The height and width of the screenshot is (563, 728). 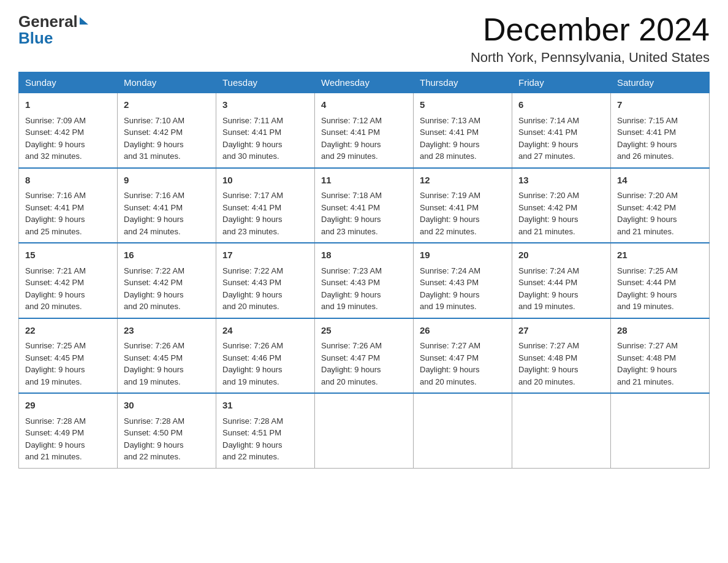 What do you see at coordinates (167, 131) in the screenshot?
I see `calendar-cell: 2 Sunrise: 7:10 AM Sunset: 4:42 PM Dayli…` at bounding box center [167, 131].